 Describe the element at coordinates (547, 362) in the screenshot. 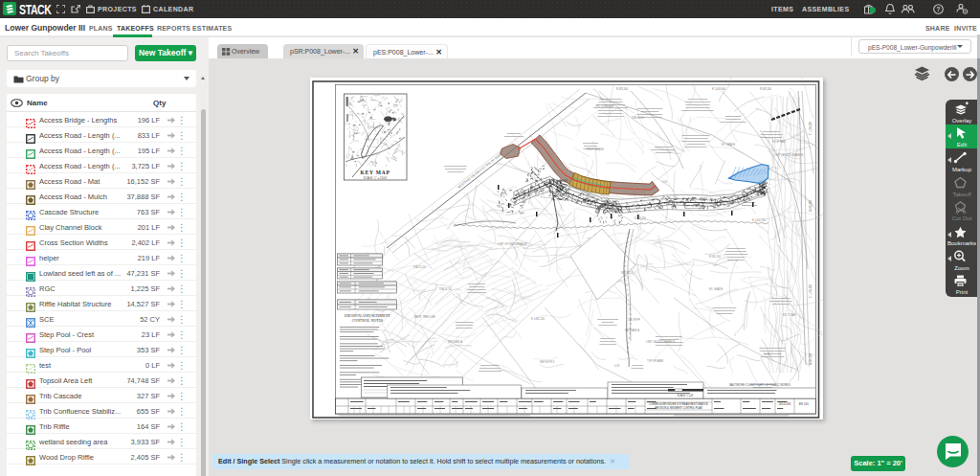

I see `svg-text: SEE NOTE 3` at that location.